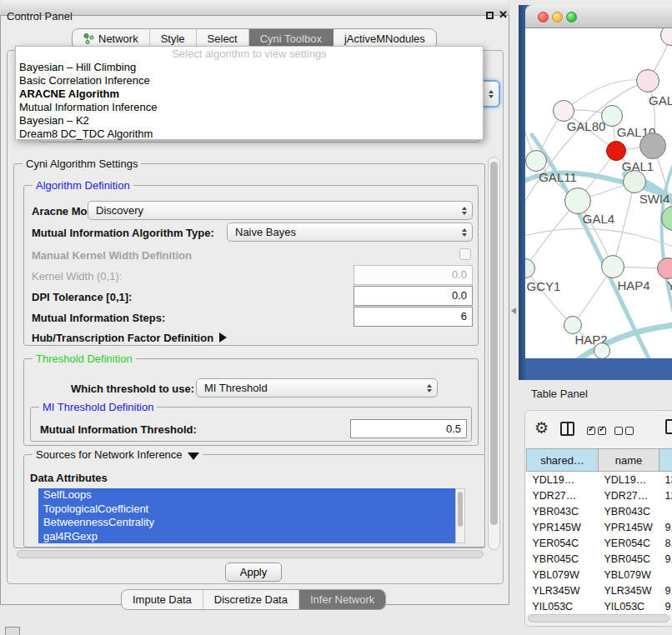 Image resolution: width=672 pixels, height=635 pixels. I want to click on combo-arrows-icon, so click(464, 232).